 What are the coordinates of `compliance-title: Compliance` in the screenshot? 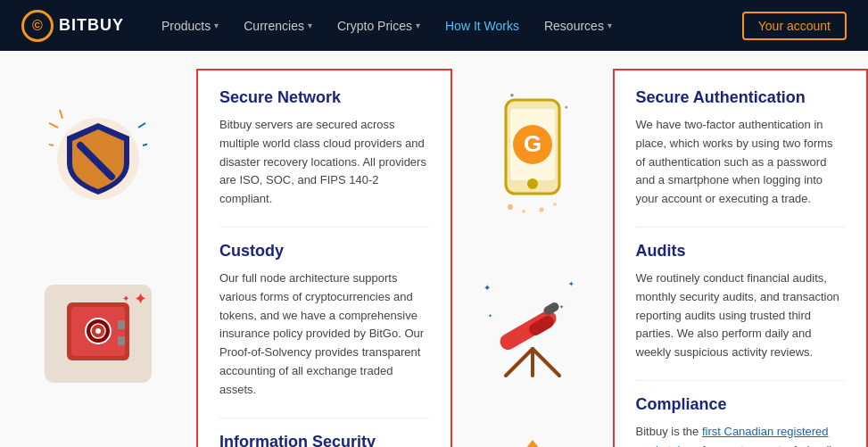 It's located at (740, 405).